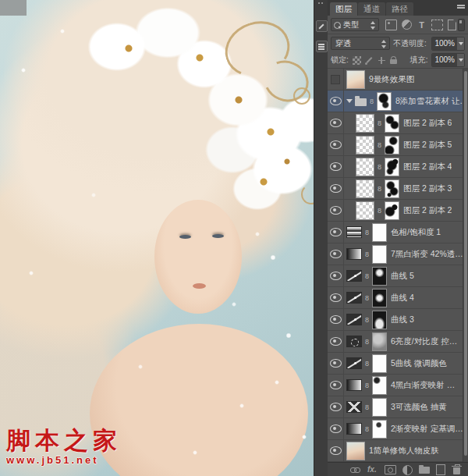 This screenshot has width=468, height=476. What do you see at coordinates (349, 101) in the screenshot?
I see `expand-triangle-icon` at bounding box center [349, 101].